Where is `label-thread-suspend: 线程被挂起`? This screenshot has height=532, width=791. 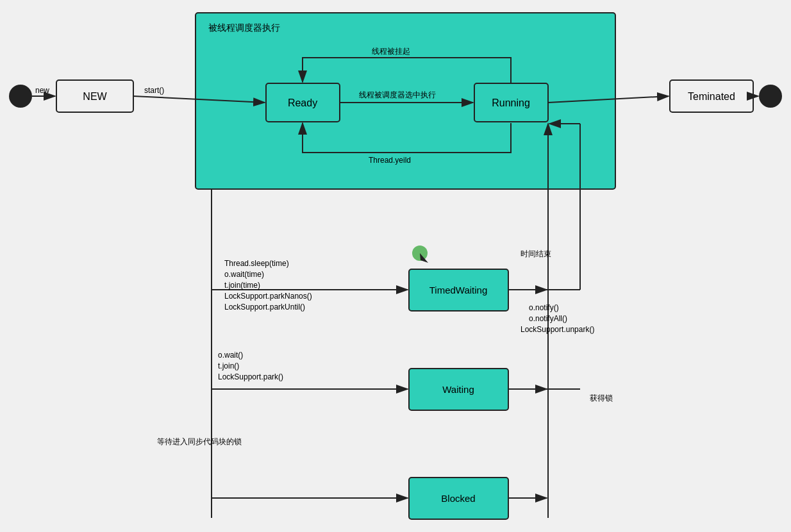
label-thread-suspend: 线程被挂起 is located at coordinates (391, 51).